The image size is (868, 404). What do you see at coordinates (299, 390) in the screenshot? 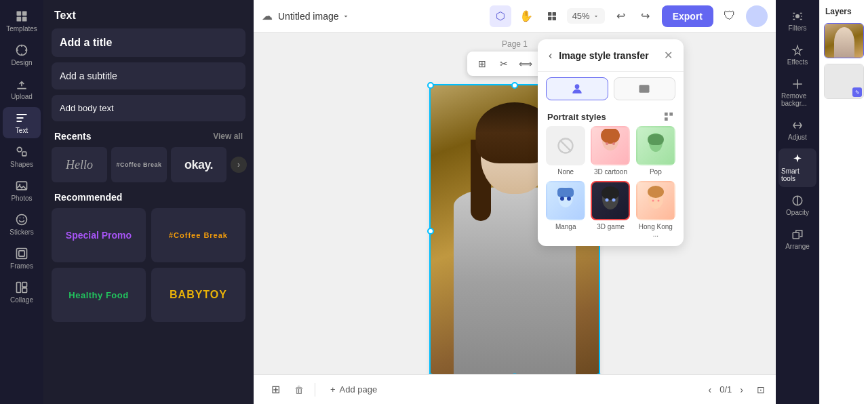
I see `delete-page-btn: 🗑` at bounding box center [299, 390].